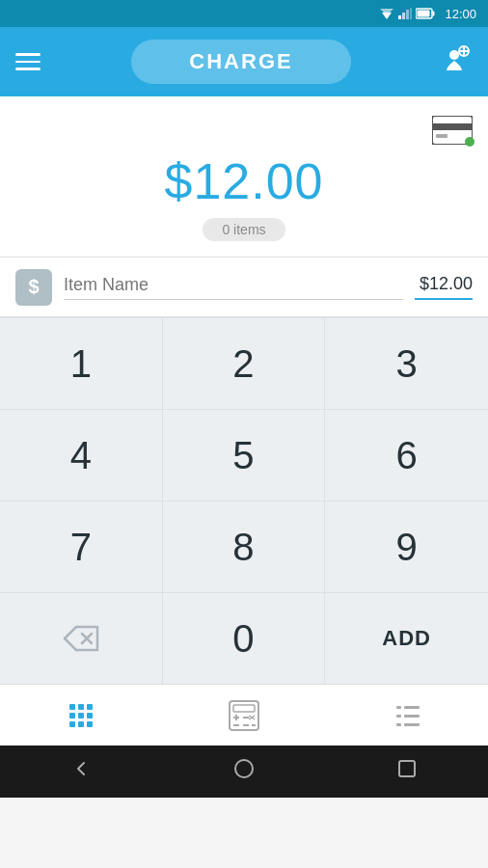 The height and width of the screenshot is (868, 488). What do you see at coordinates (428, 14) in the screenshot?
I see `status-icons: 12:00` at bounding box center [428, 14].